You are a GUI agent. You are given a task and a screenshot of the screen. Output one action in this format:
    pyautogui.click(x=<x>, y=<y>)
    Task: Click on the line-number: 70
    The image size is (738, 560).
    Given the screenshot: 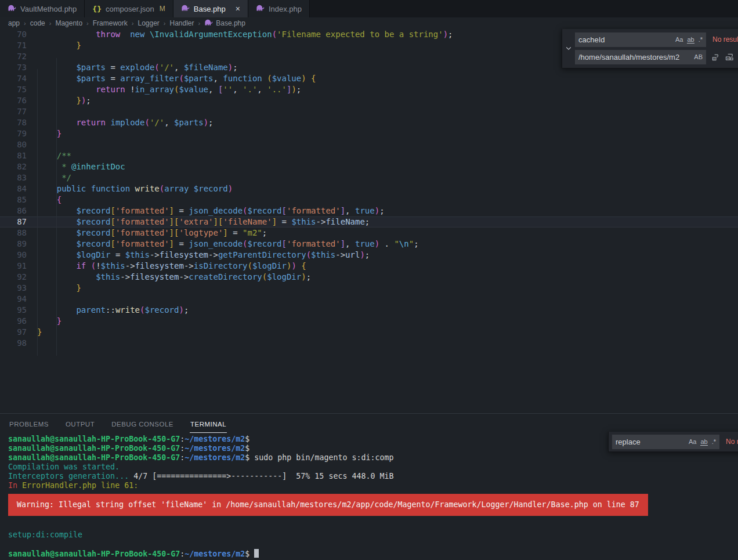 What is the action you would take?
    pyautogui.click(x=13, y=35)
    